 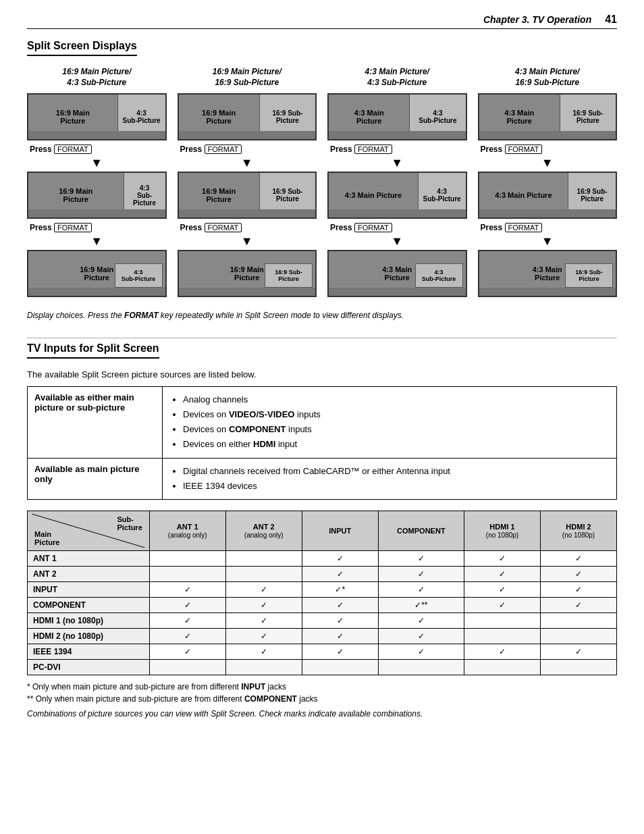 What do you see at coordinates (82, 48) in the screenshot?
I see `split-screen-title: Split Screen Displays` at bounding box center [82, 48].